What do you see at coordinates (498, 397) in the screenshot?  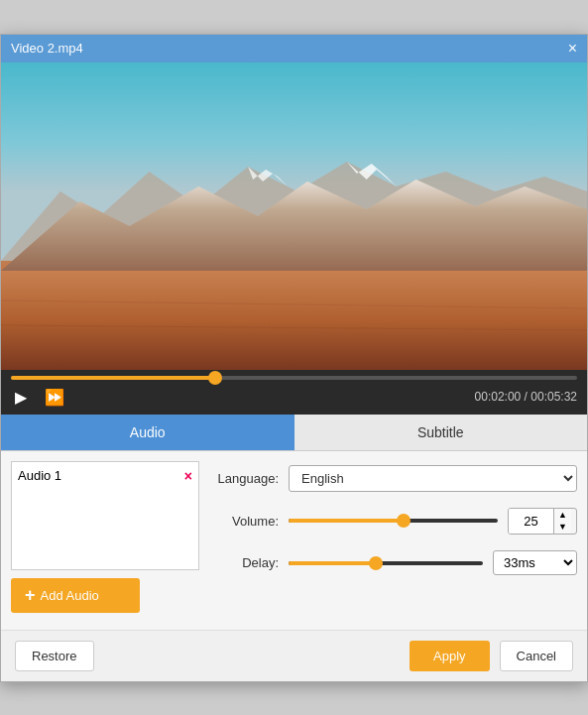 I see `current-time: 00:02:00` at bounding box center [498, 397].